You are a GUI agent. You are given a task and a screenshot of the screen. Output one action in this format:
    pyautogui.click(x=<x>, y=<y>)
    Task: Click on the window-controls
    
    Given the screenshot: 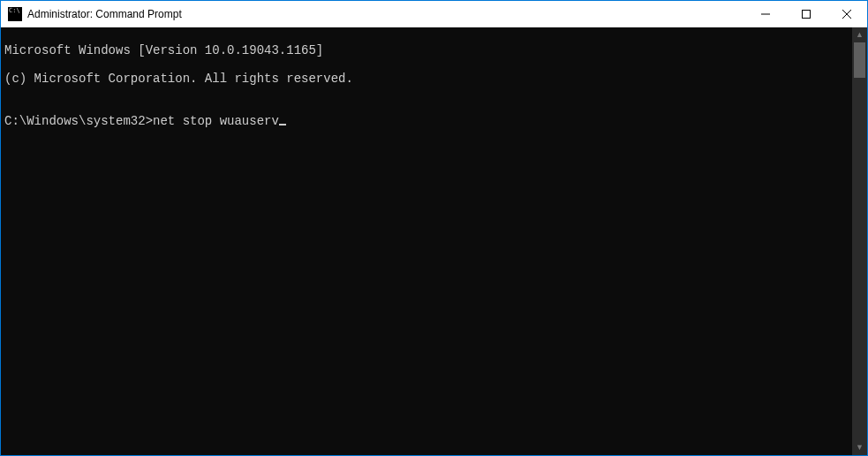 What is the action you would take?
    pyautogui.click(x=806, y=14)
    